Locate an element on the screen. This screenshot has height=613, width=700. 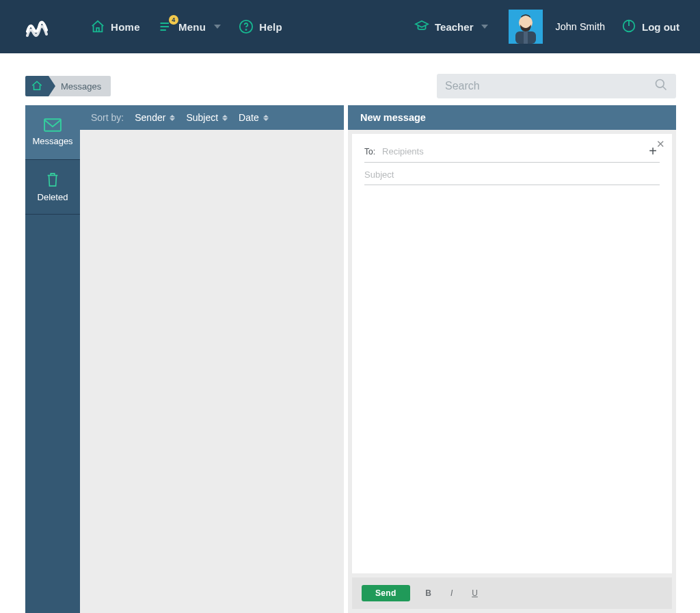
breadcrumb-home is located at coordinates (37, 86).